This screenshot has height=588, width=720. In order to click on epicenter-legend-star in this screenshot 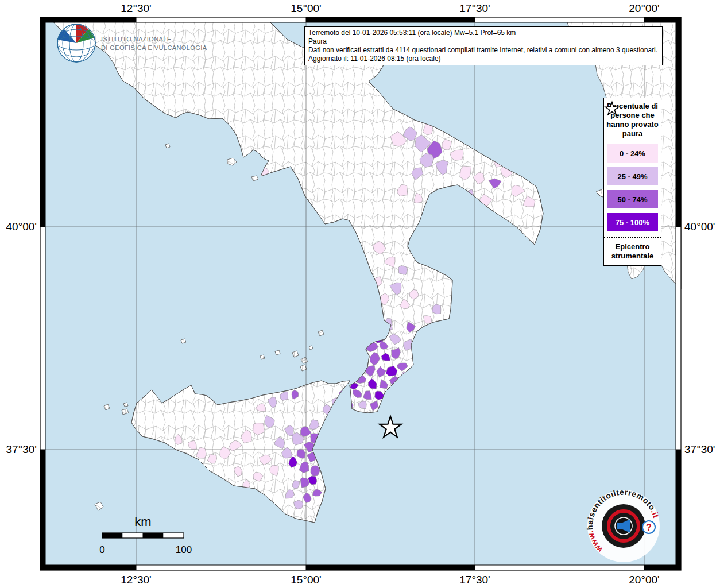, I will do `click(612, 109)`.